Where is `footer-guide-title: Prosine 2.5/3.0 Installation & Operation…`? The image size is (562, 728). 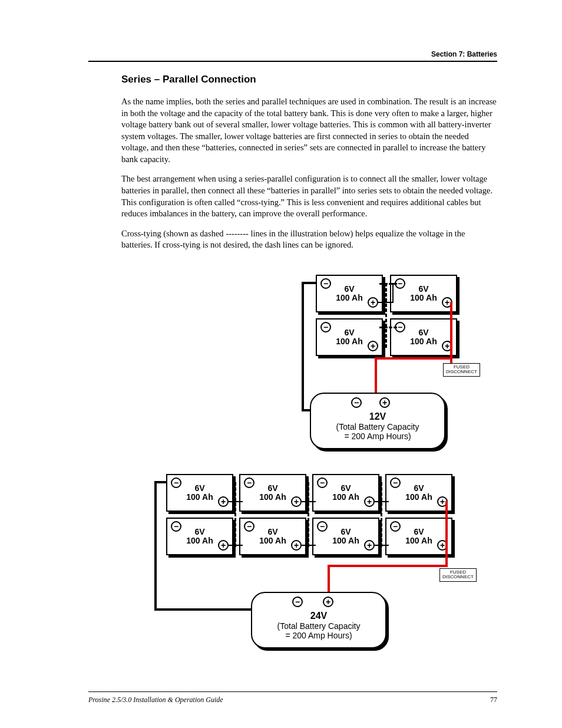
footer-guide-title: Prosine 2.5/3.0 Installation & Operation… is located at coordinates (156, 700).